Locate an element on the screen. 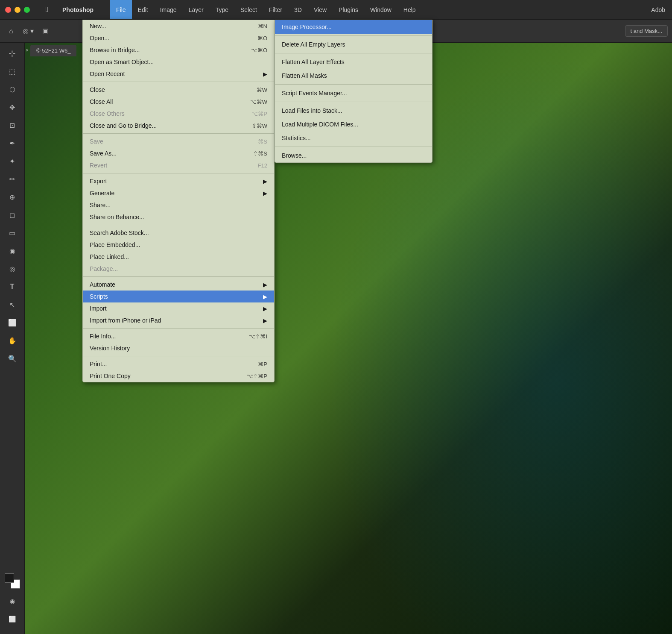 This screenshot has width=672, height=634. submenu-load-dicom: Load Multiple DICOM Files... is located at coordinates (354, 124).